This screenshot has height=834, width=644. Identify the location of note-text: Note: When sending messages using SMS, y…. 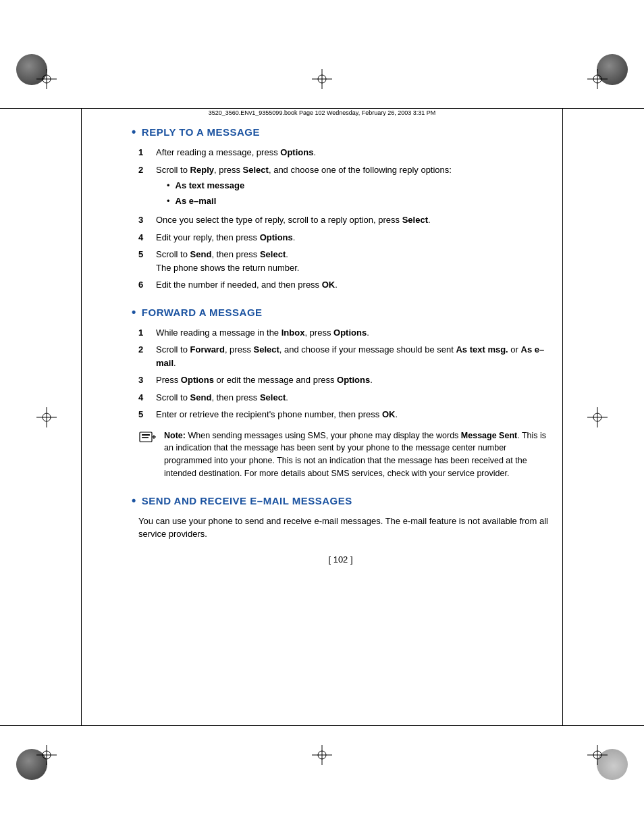
(356, 455).